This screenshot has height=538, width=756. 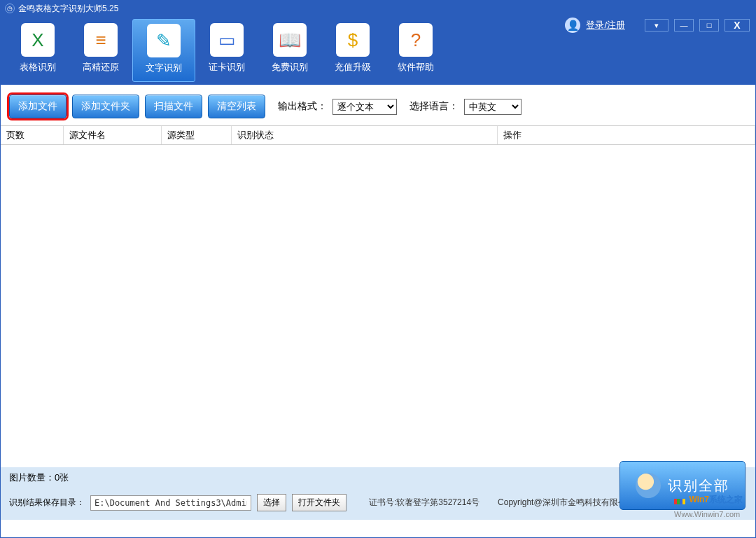 What do you see at coordinates (272, 503) in the screenshot?
I see `choose-button: 选择` at bounding box center [272, 503].